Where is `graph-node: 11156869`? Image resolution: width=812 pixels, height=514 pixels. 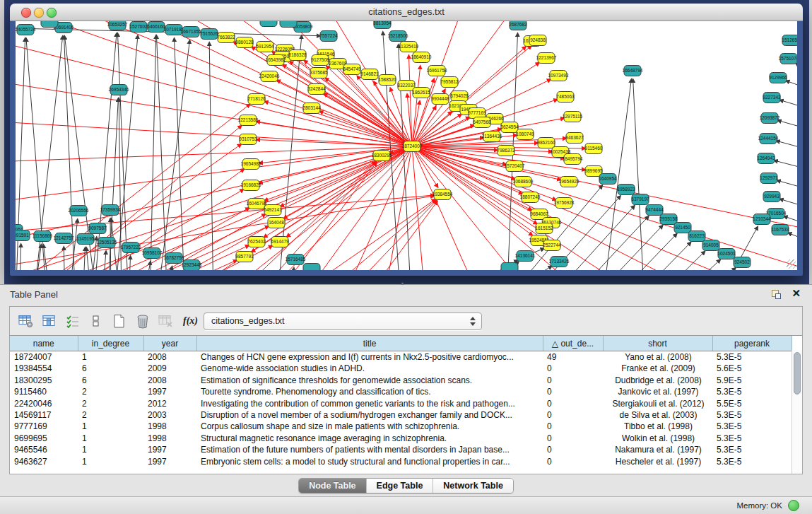
graph-node: 11156869 is located at coordinates (42, 236).